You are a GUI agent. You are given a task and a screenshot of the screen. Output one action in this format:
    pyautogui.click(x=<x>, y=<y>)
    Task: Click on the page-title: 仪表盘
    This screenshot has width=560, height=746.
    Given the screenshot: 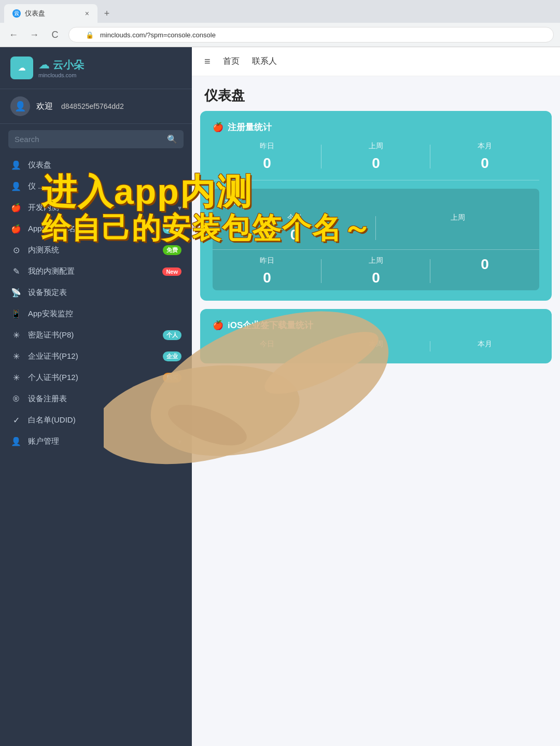 What is the action you would take?
    pyautogui.click(x=225, y=95)
    